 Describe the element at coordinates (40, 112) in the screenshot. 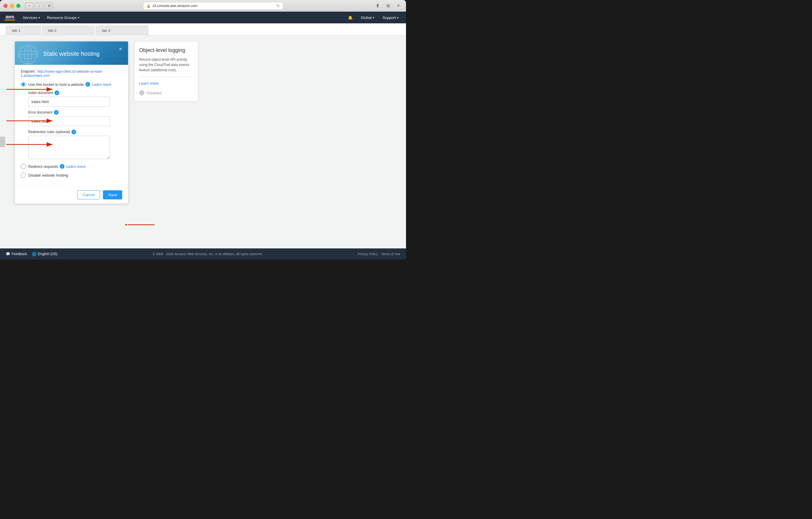

I see `error-document-label: Error document` at that location.